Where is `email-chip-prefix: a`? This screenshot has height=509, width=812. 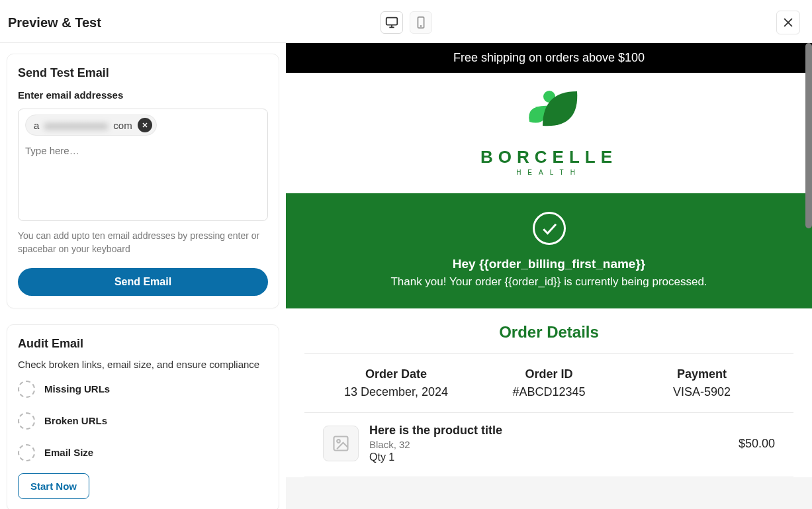
email-chip-prefix: a is located at coordinates (36, 126).